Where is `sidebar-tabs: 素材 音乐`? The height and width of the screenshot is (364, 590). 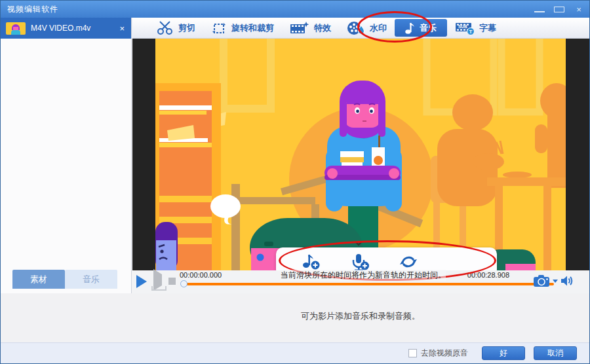 sidebar-tabs: 素材 音乐 is located at coordinates (65, 279).